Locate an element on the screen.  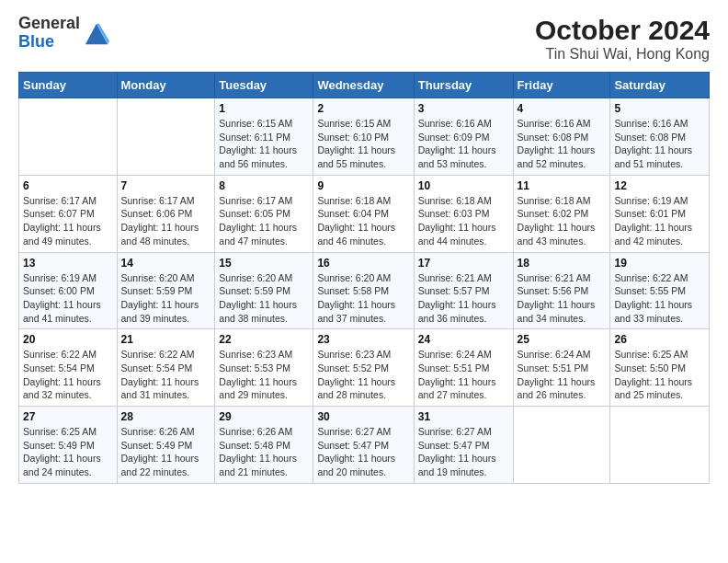
calendar-week-4: 27Sunrise: 6:25 AMSunset: 5:49 PMDayligh… is located at coordinates (364, 445).